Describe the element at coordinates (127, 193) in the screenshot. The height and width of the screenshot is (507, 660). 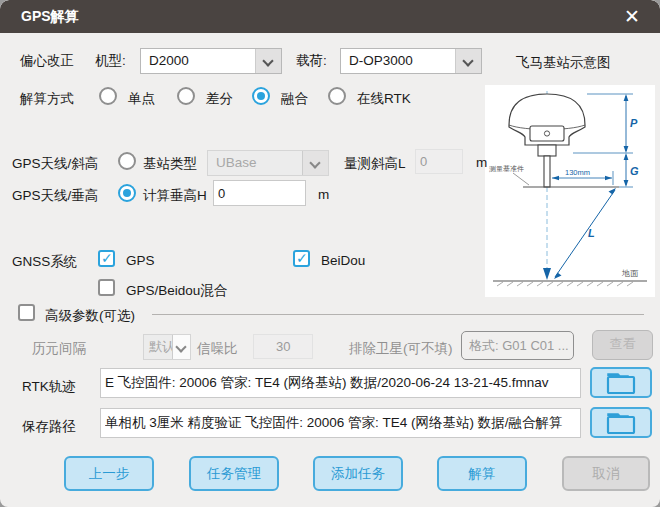
I see `radio-vertical-height` at that location.